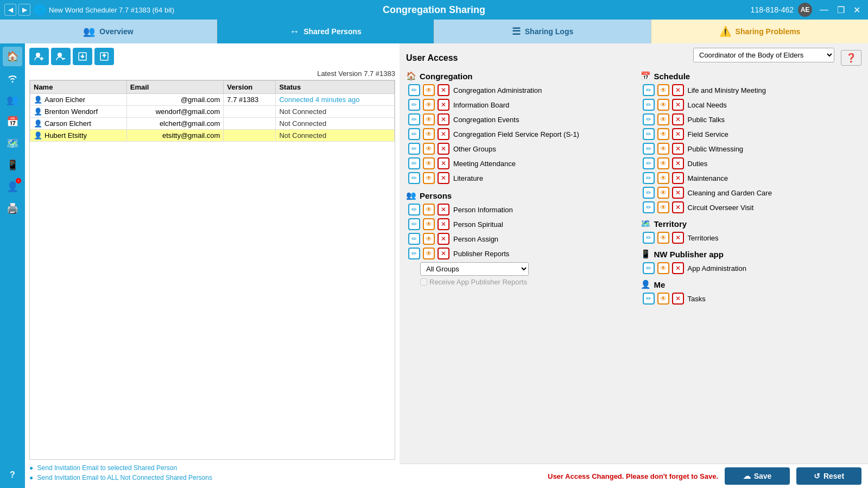 The image size is (868, 488). I want to click on nav-back-button: ◀, so click(10, 10).